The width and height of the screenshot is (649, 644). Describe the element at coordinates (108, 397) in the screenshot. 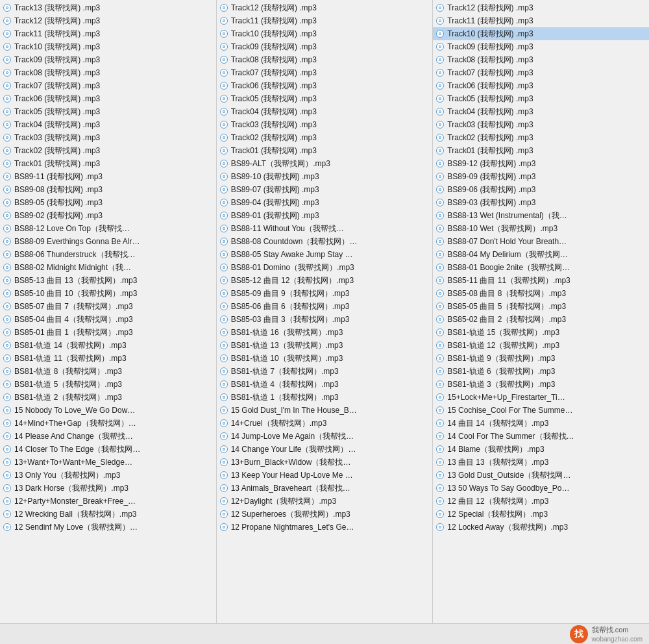

I see `list-item: BS81-轨道 2（我帮找网）.mp3` at that location.